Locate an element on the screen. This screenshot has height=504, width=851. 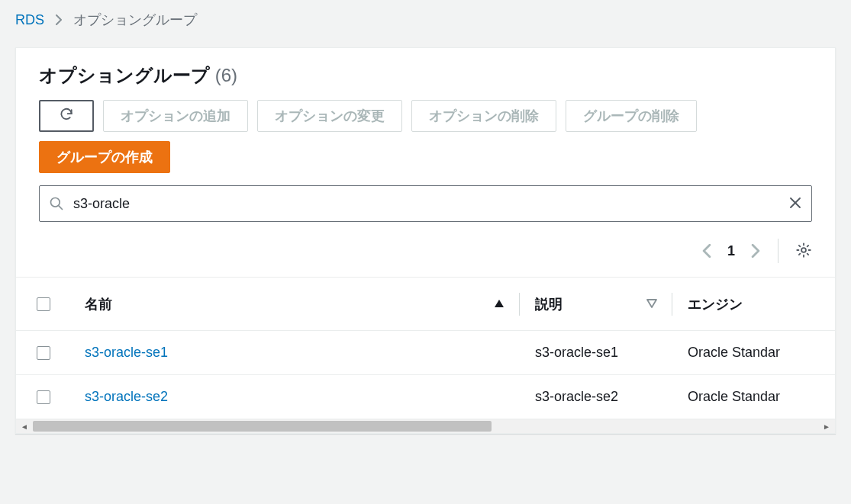
table-row: s3-oracle-se2 s3-oracle-se2 Oracle Stand… is located at coordinates (426, 397).